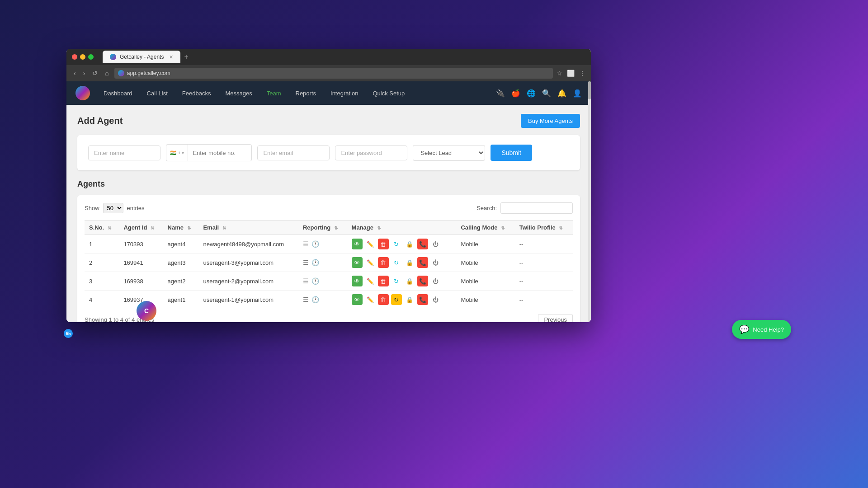 The height and width of the screenshot is (488, 868). What do you see at coordinates (329, 153) in the screenshot?
I see `form-row: 🇮🇳 + ▾ Select Lead Submit` at bounding box center [329, 153].